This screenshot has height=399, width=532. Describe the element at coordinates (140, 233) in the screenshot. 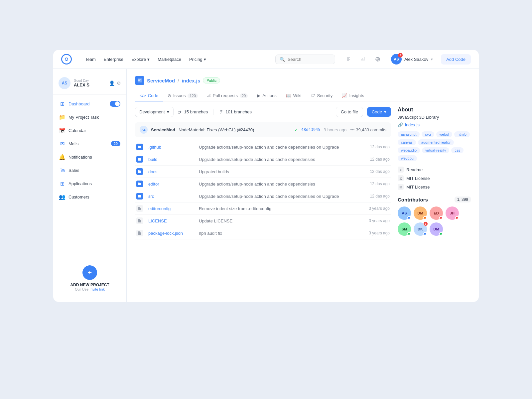

I see `file-icon` at that location.